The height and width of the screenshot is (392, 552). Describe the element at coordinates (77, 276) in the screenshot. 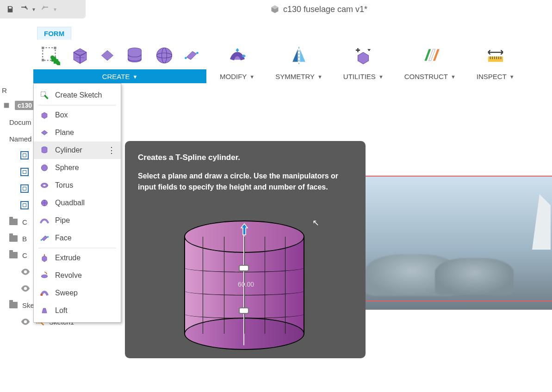

I see `menu-item-revolve: Revolve` at that location.